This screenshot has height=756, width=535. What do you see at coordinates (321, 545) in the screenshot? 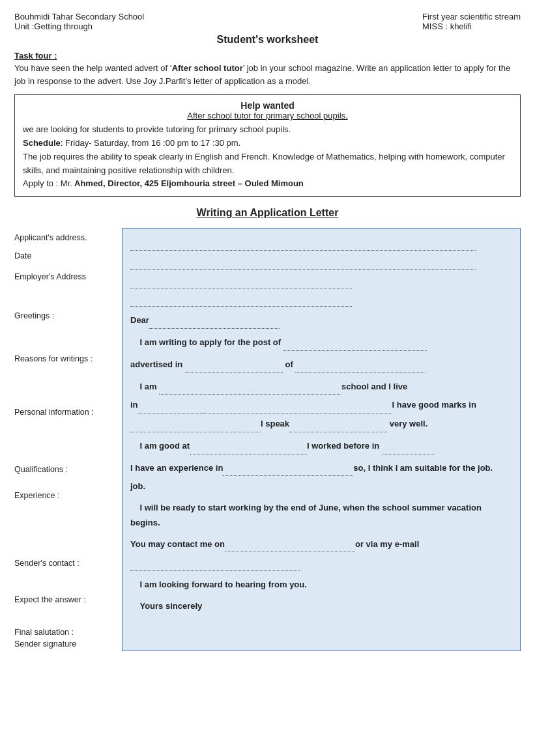
I see `sender-line1: You may contact me on or via my e-mail` at bounding box center [321, 545].